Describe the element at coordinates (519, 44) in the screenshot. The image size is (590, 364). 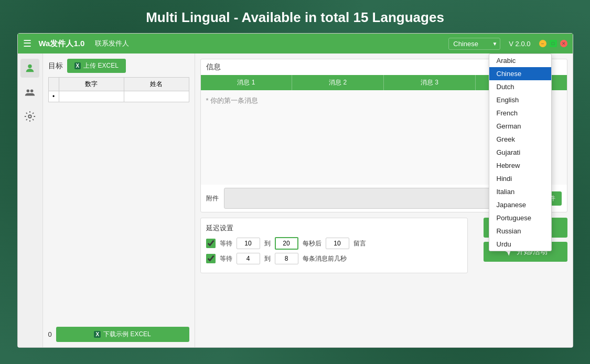
I see `version-label: V 2.0.0` at that location.